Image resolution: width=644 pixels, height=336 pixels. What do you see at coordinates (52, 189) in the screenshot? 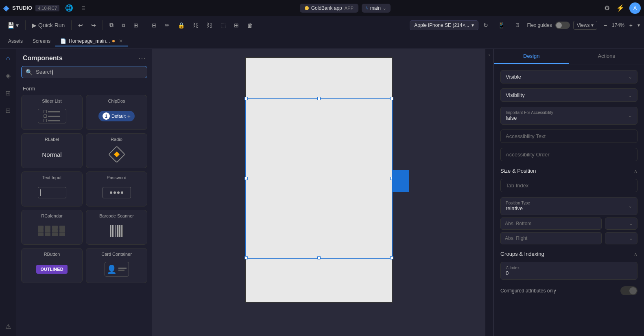
I see `component-textinput: Text Input` at bounding box center [52, 189].